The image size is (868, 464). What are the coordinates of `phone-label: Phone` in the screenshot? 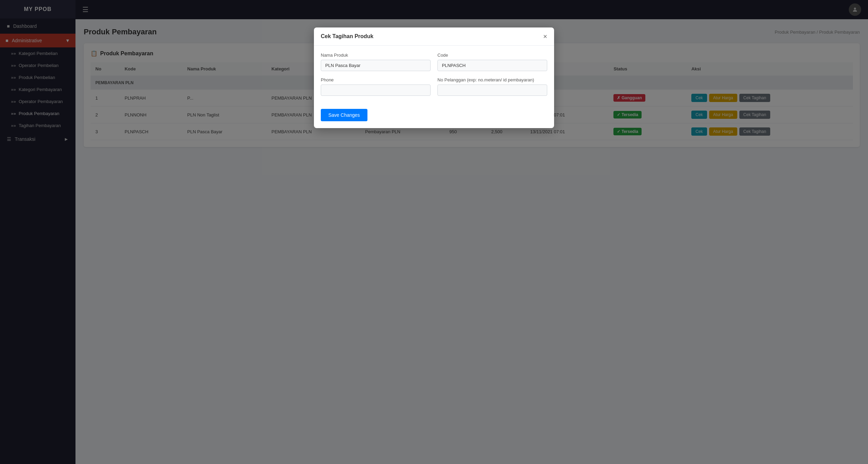 It's located at (376, 80).